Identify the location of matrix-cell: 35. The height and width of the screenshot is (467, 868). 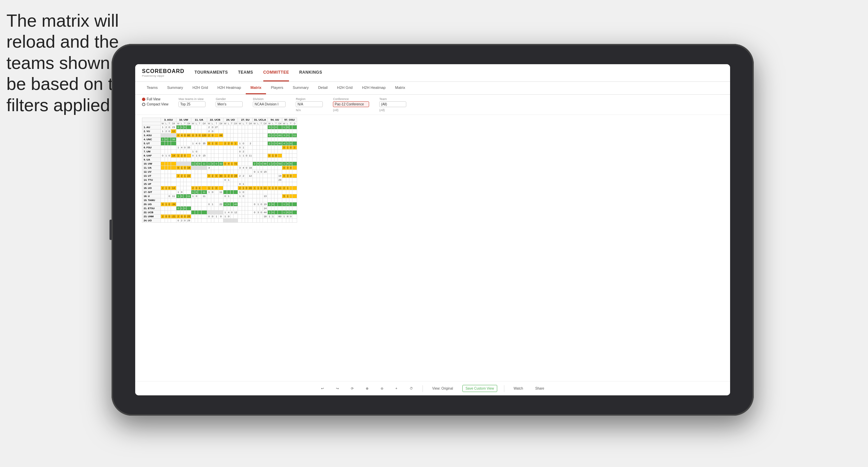
(189, 148).